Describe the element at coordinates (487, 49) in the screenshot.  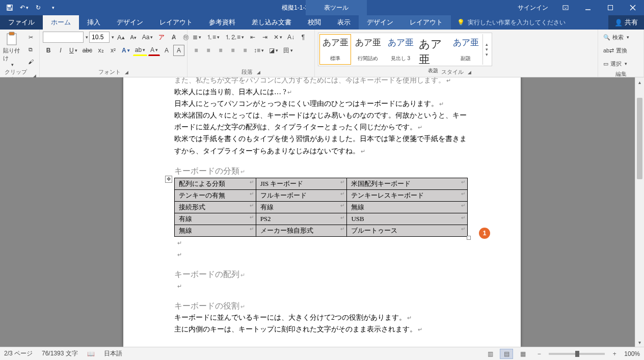
I see `style-gallery-more: ▴▾▾` at that location.